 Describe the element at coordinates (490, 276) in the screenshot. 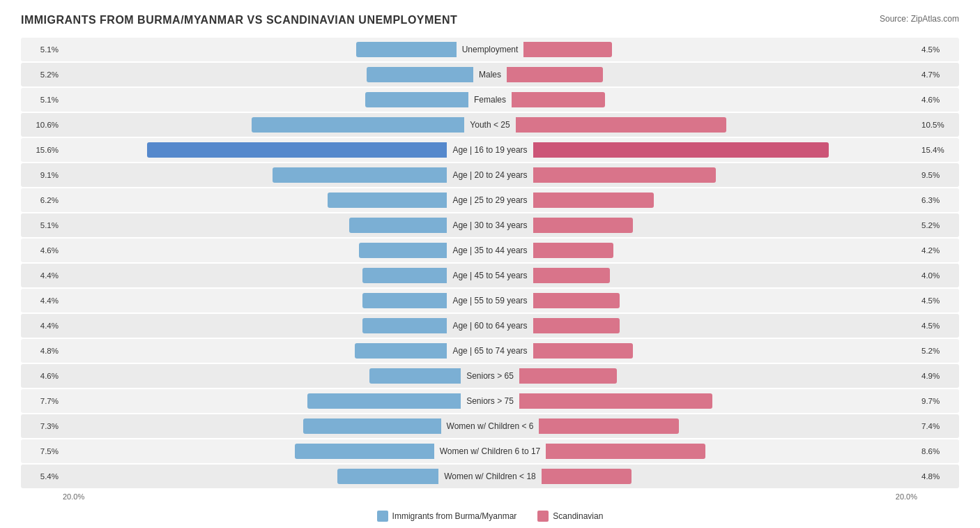

I see `table-row: 4.4% Age | 45 to 54 years 4.0%` at that location.